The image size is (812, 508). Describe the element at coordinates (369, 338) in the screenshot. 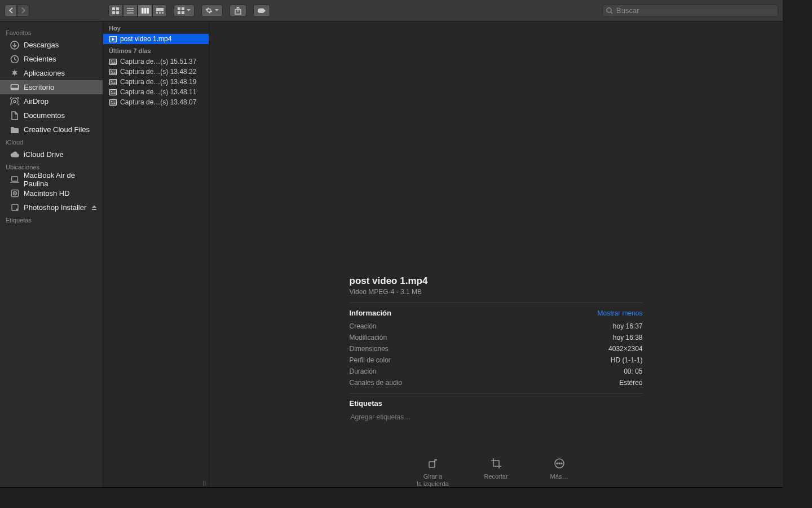

I see `info-key: Modificación` at that location.